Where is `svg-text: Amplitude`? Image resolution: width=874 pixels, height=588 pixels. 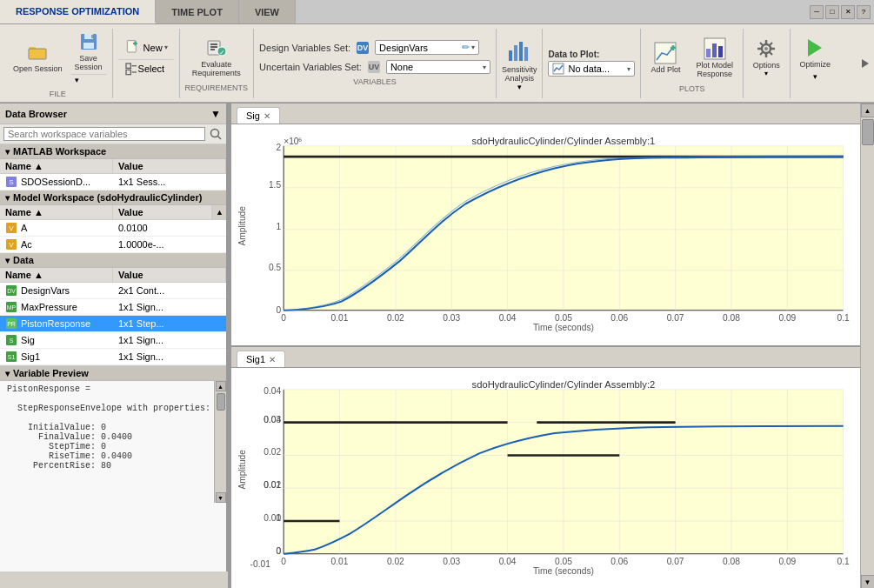
svg-text: Amplitude is located at coordinates (242, 470).